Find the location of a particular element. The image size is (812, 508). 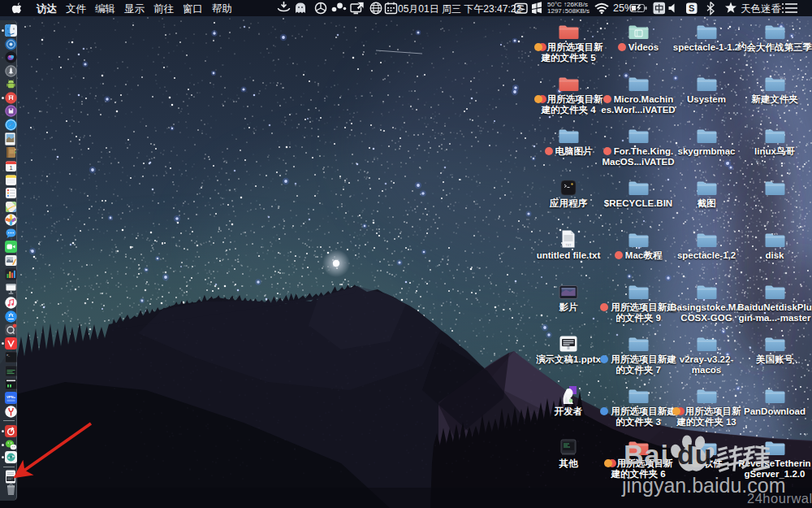

svg-text: 1 is located at coordinates (11, 167).